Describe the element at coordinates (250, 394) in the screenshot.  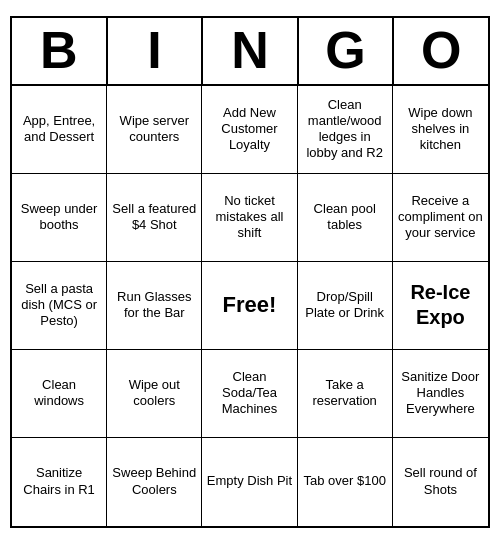
I see `bingo-cell-17: Clean Soda/Tea Machines` at that location.